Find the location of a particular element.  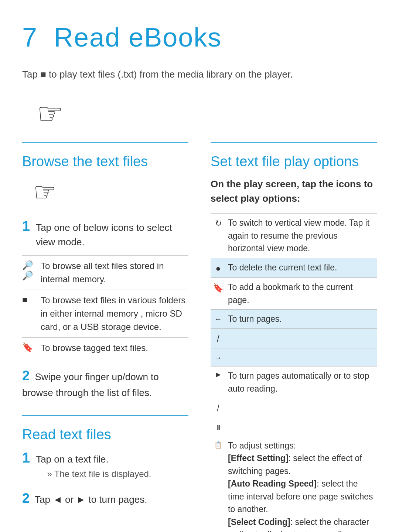

page-title: 7 Read eBooks is located at coordinates (200, 37).